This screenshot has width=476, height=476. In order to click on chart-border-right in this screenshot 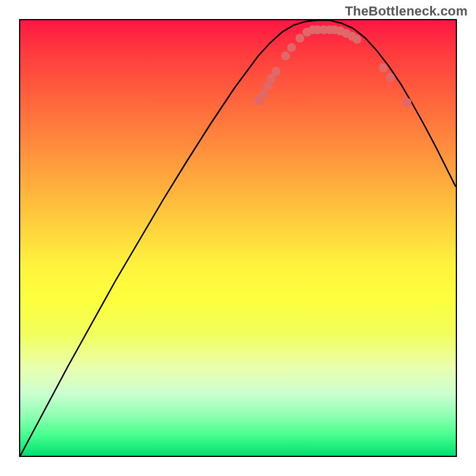, I will do `click(456, 238)`.